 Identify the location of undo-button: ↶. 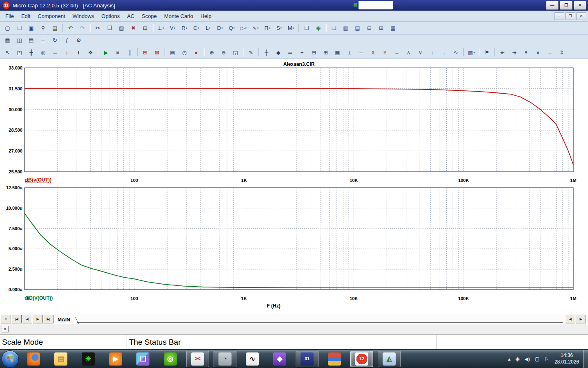
(70, 28).